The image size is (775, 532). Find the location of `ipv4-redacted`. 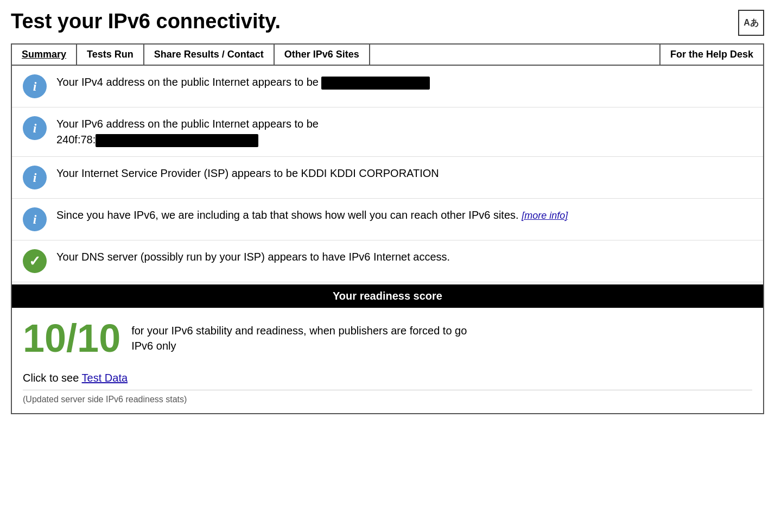

ipv4-redacted is located at coordinates (376, 83).